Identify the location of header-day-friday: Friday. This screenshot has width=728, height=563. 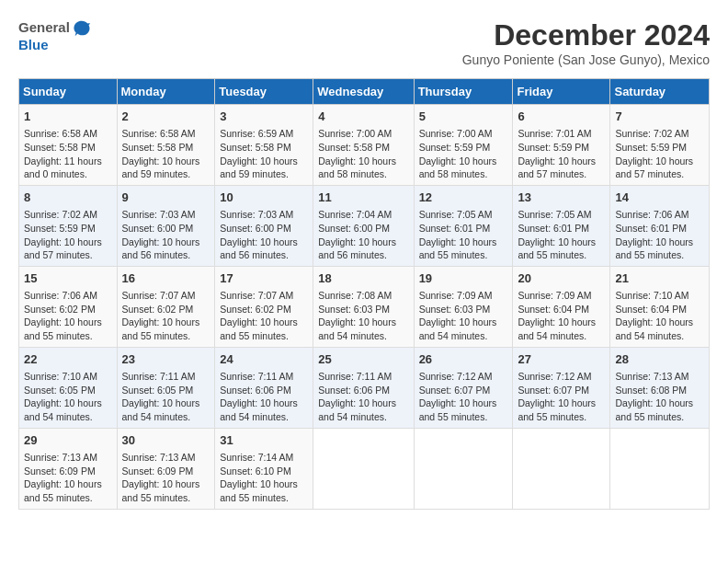
(562, 92).